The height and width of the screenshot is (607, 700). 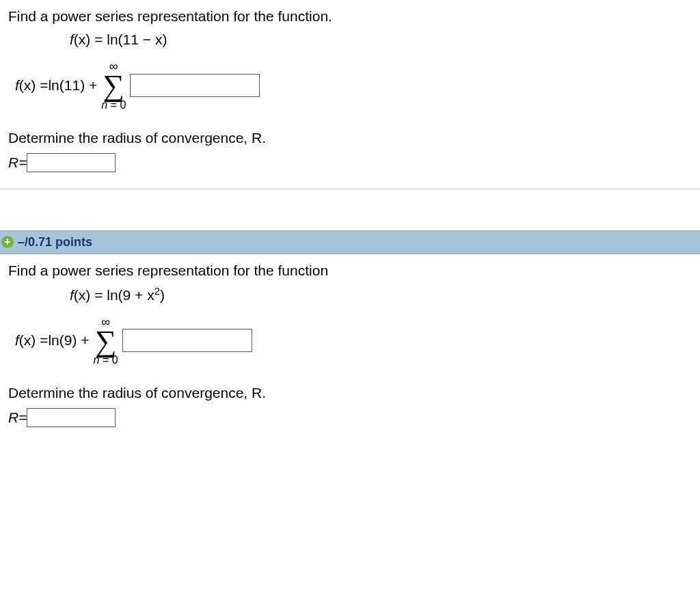 What do you see at coordinates (71, 163) in the screenshot?
I see `q1-radius-input` at bounding box center [71, 163].